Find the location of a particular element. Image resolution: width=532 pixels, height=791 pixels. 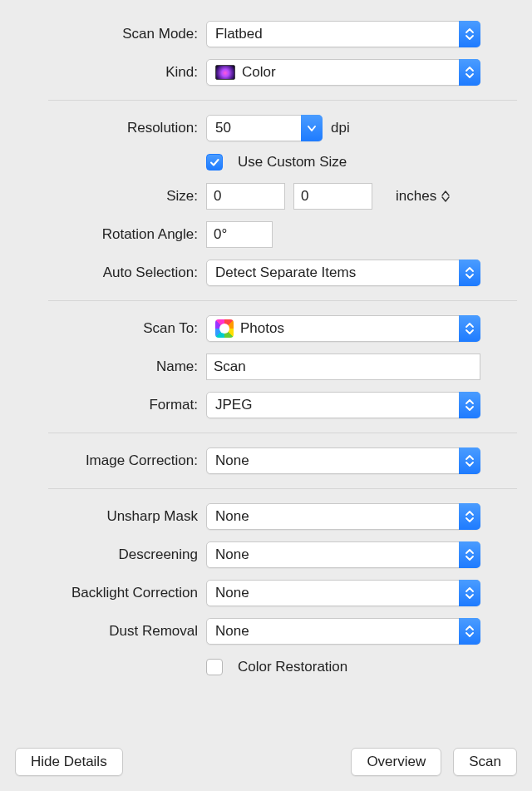

dust-label: Dust Removal is located at coordinates (111, 631).